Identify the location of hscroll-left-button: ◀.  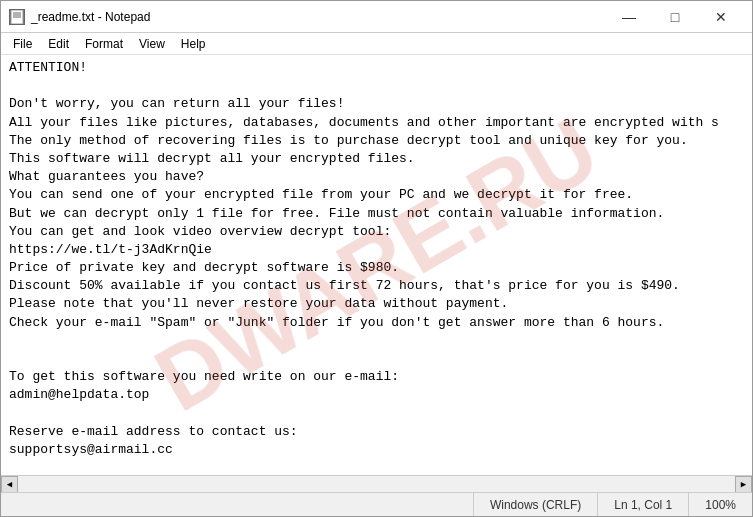
(10, 484).